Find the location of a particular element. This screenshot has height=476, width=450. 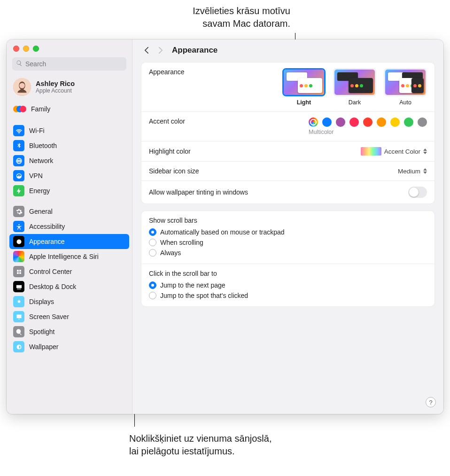

radio-label: Always is located at coordinates (171, 253).